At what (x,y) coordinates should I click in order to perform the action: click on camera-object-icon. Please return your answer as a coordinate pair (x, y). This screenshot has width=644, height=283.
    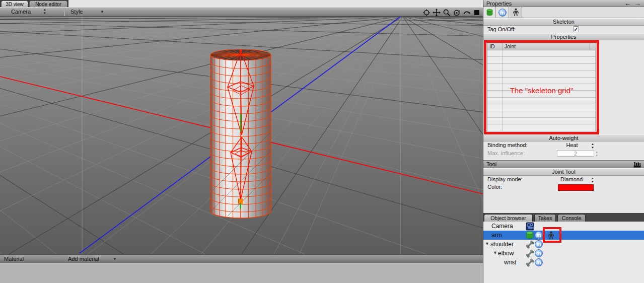
    Looking at the image, I should click on (530, 226).